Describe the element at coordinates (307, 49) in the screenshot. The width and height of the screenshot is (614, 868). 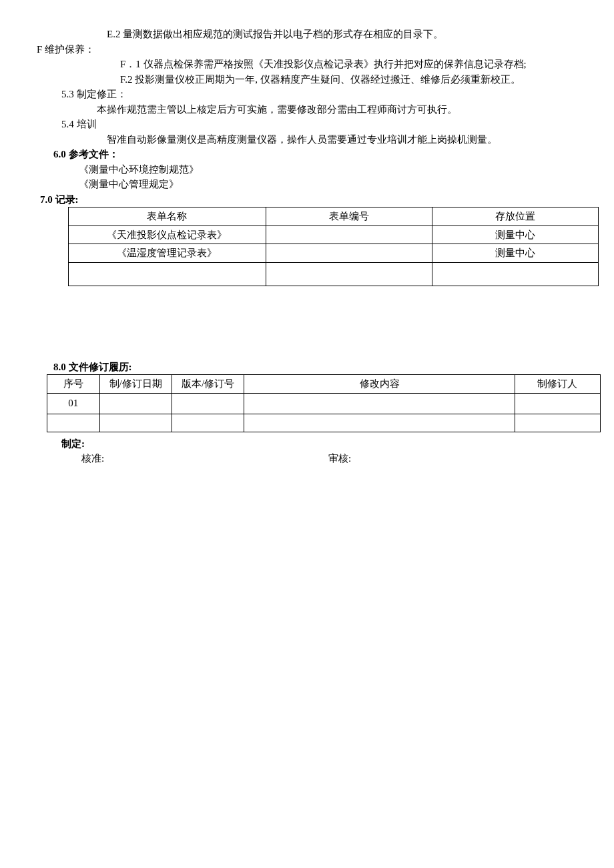
I see `line-f-head: F 维护保养：` at that location.